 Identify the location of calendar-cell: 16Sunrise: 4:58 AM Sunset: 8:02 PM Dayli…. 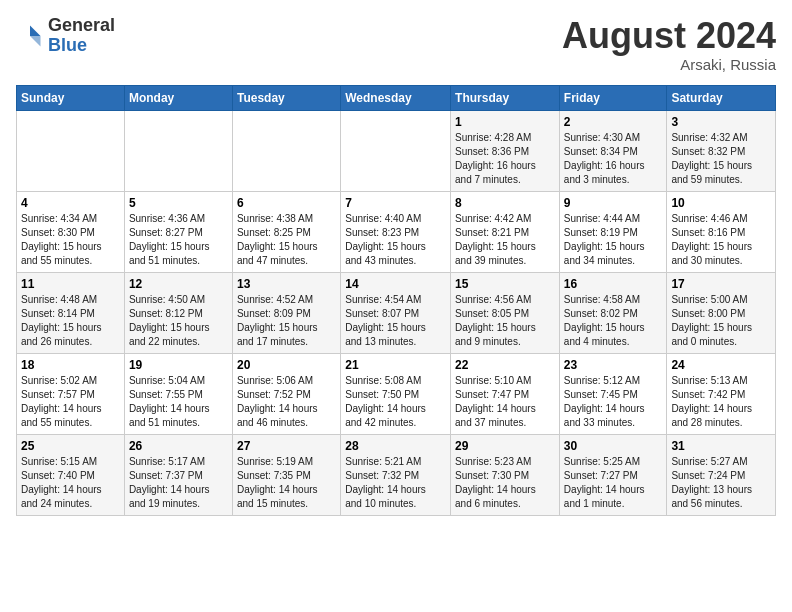
(613, 312).